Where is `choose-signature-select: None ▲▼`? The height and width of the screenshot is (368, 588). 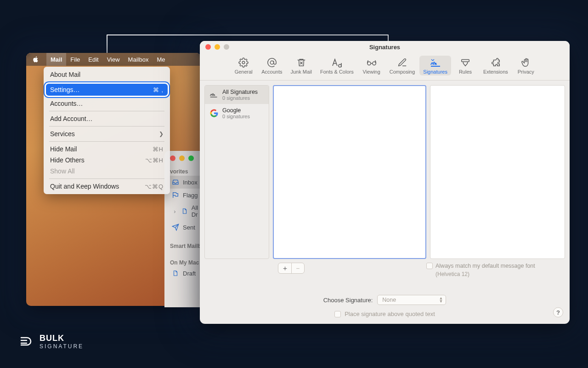 choose-signature-select: None ▲▼ is located at coordinates (412, 300).